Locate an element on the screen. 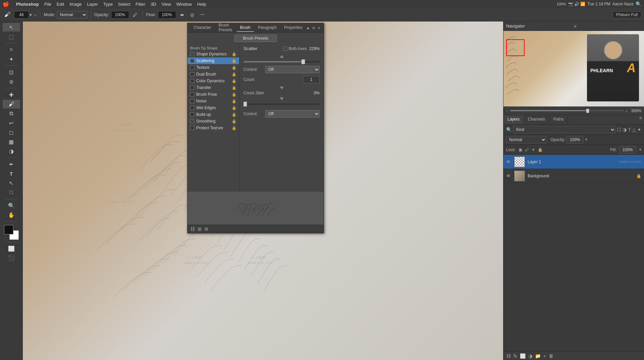  brush-pose-lock: 🔒 is located at coordinates (234, 95).